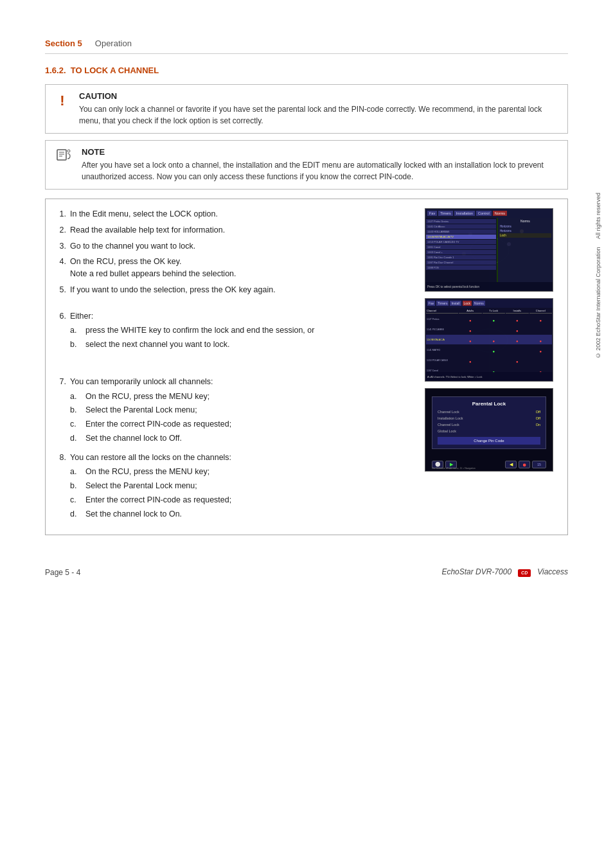 The image size is (613, 868). What do you see at coordinates (235, 411) in the screenshot?
I see `step-7: 7. You can temporarily unlock all channe…` at bounding box center [235, 411].